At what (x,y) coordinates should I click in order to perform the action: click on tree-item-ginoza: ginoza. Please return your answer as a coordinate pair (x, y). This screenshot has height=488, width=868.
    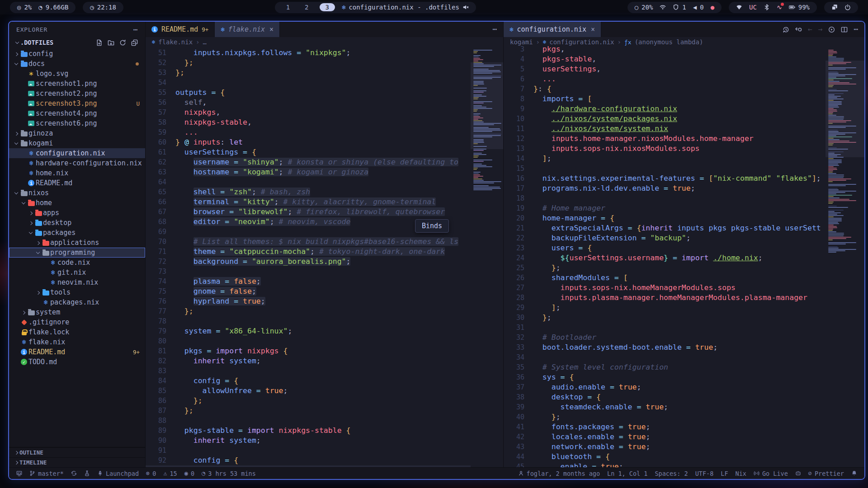
    Looking at the image, I should click on (77, 133).